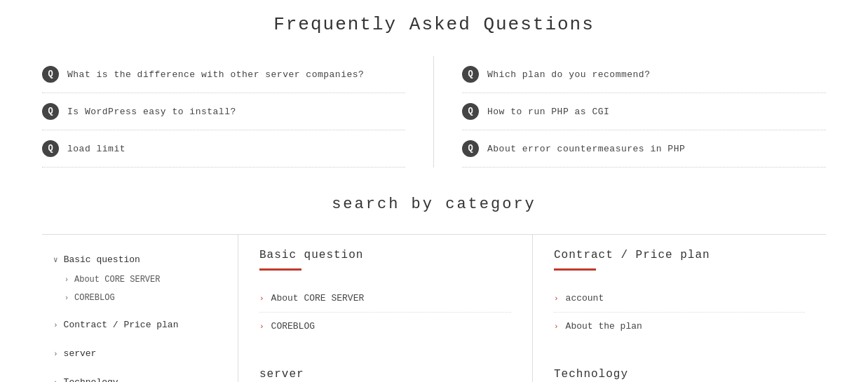  What do you see at coordinates (679, 375) in the screenshot?
I see `right-section: Technology › program` at bounding box center [679, 375].